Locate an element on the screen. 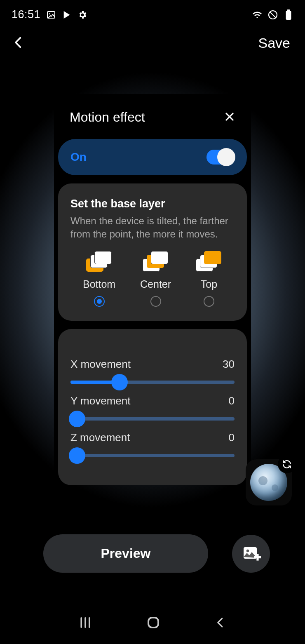  wallpaper-thumbnail is located at coordinates (269, 482).